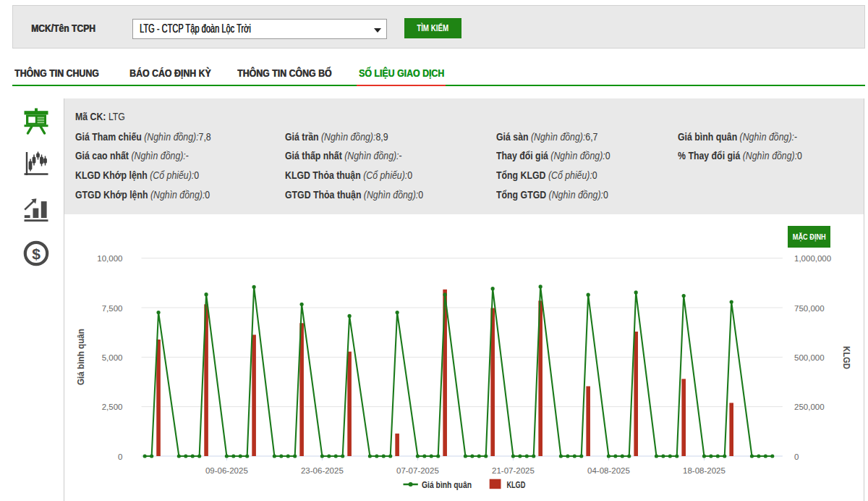 The width and height of the screenshot is (868, 501). I want to click on svg-text: 5,000, so click(113, 358).